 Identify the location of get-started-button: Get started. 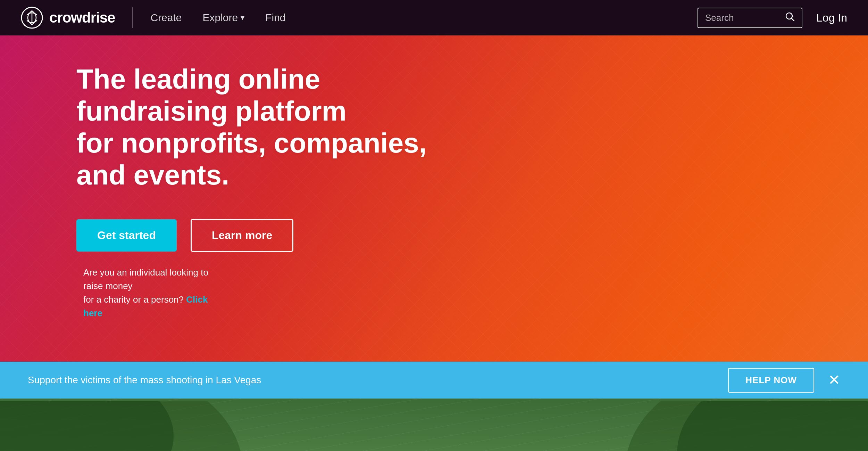
(126, 236).